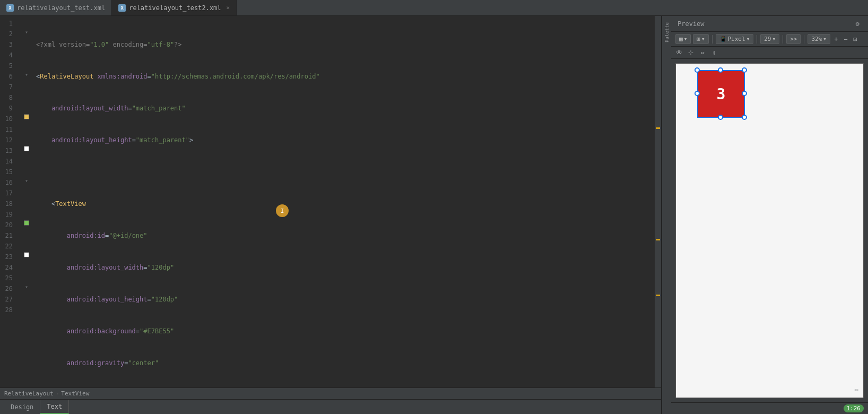 This screenshot has width=868, height=414. What do you see at coordinates (27, 74) in the screenshot?
I see `gutter-6: ▾` at bounding box center [27, 74].